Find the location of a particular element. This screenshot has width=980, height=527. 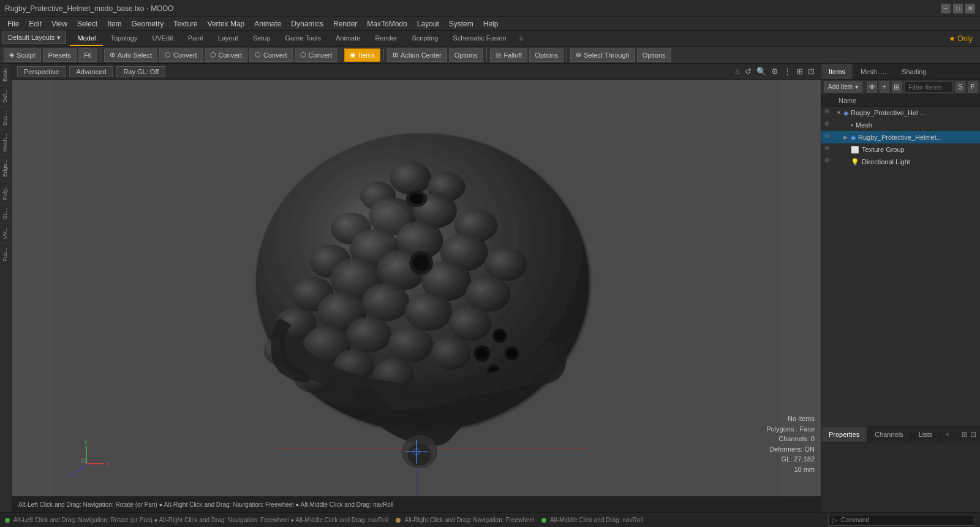

sidebar-item-duplicate: Dup... is located at coordinates (6, 118).